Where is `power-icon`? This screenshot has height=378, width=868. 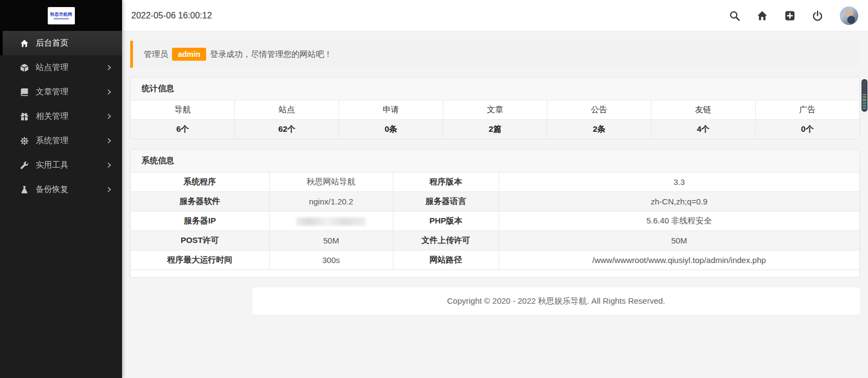 power-icon is located at coordinates (818, 16).